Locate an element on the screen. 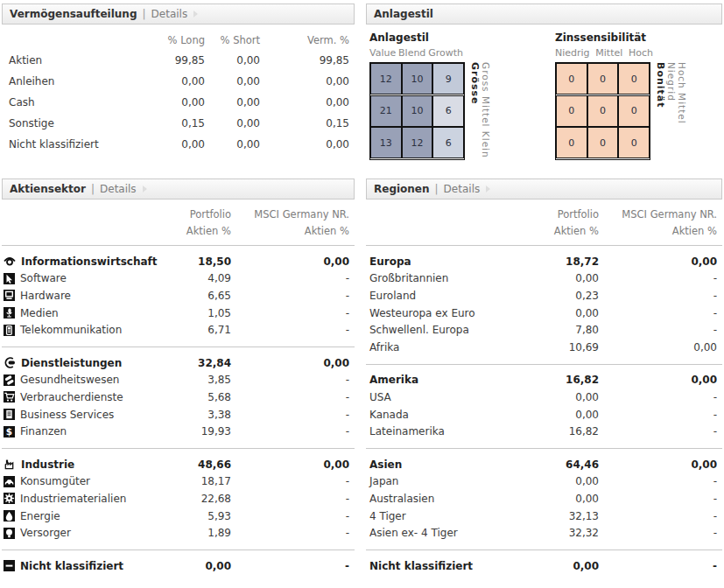 This screenshot has width=724, height=588. row-portfolio-value: 7,80 is located at coordinates (568, 330).